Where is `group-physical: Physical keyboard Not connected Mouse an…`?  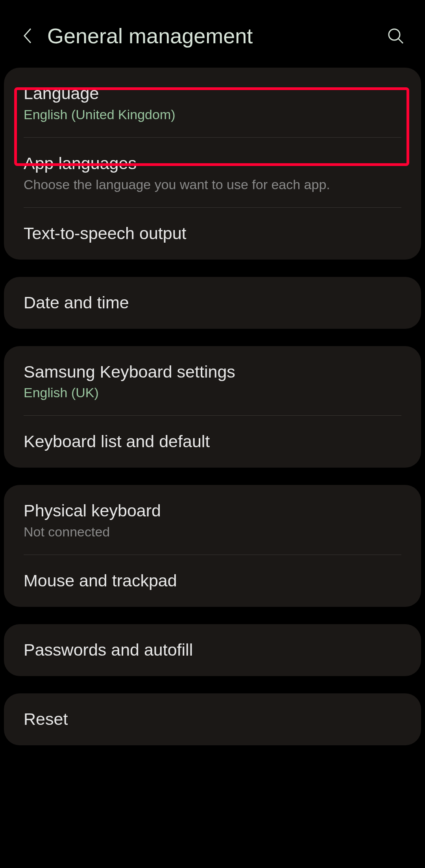 group-physical: Physical keyboard Not connected Mouse an… is located at coordinates (213, 546).